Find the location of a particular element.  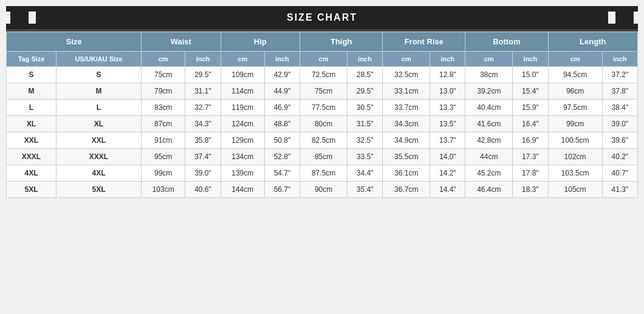

table-cell: 79cm is located at coordinates (163, 91).